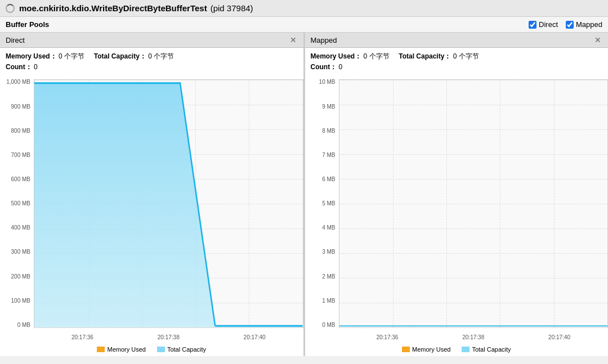 Image resolution: width=608 pixels, height=364 pixels. I want to click on mapped-panel-header: Mapped ✕, so click(457, 41).